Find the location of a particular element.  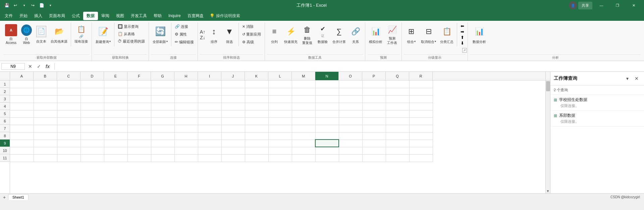

cell-F3 is located at coordinates (139, 99).